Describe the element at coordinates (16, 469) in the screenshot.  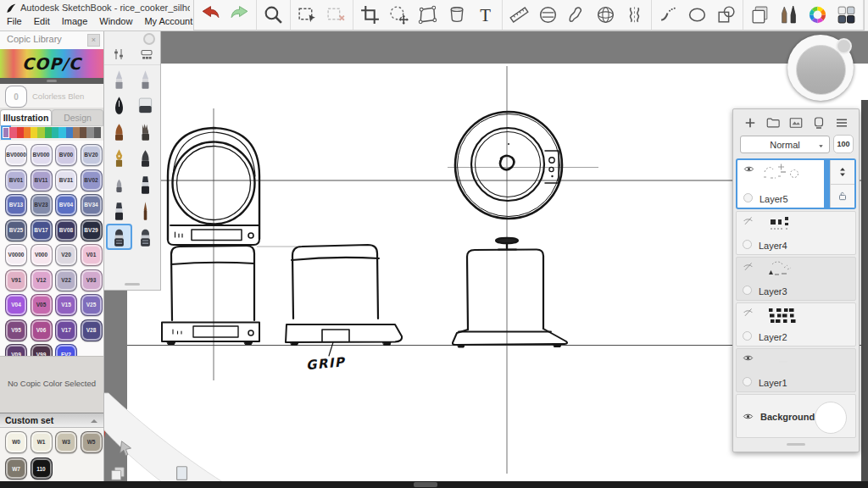
I see `copic-swatch-w7: W7` at that location.